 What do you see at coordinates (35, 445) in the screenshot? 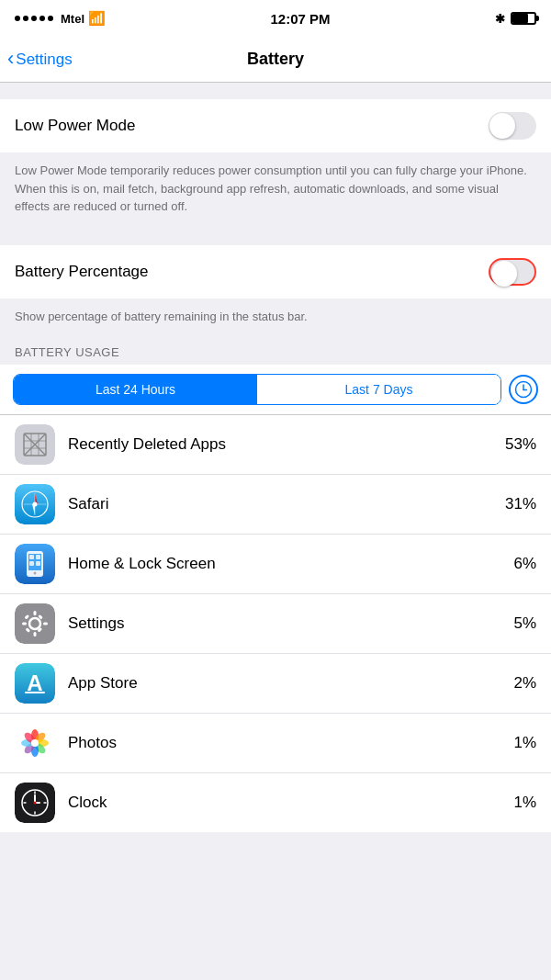
I see `app-icon-deleted` at bounding box center [35, 445].